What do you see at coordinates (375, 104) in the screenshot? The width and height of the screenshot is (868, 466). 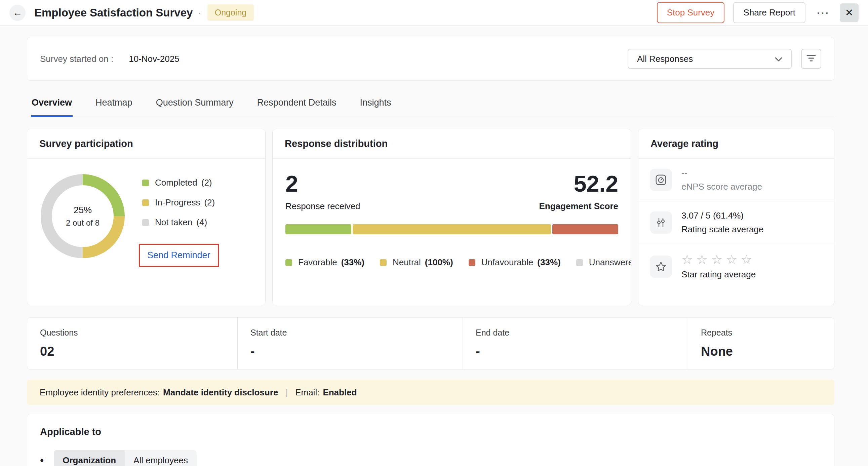 I see `tab-insights: Insights` at bounding box center [375, 104].